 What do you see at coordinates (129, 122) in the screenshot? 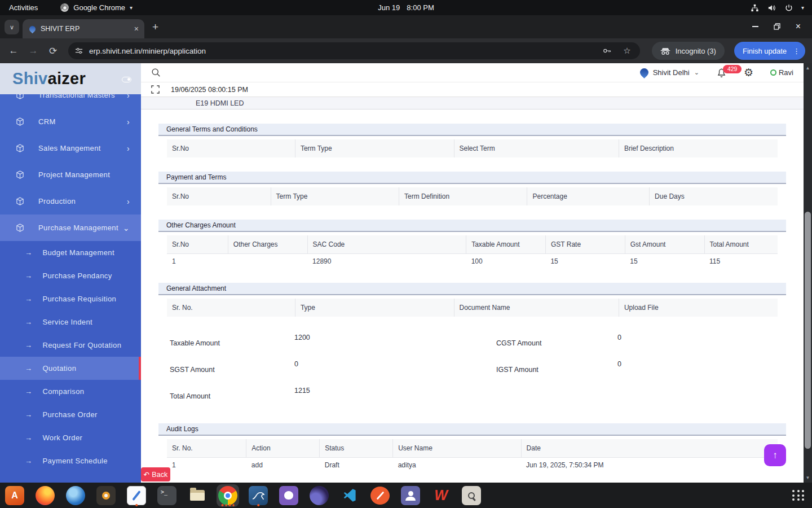
I see `chevron-right-icon: ›` at bounding box center [129, 122].